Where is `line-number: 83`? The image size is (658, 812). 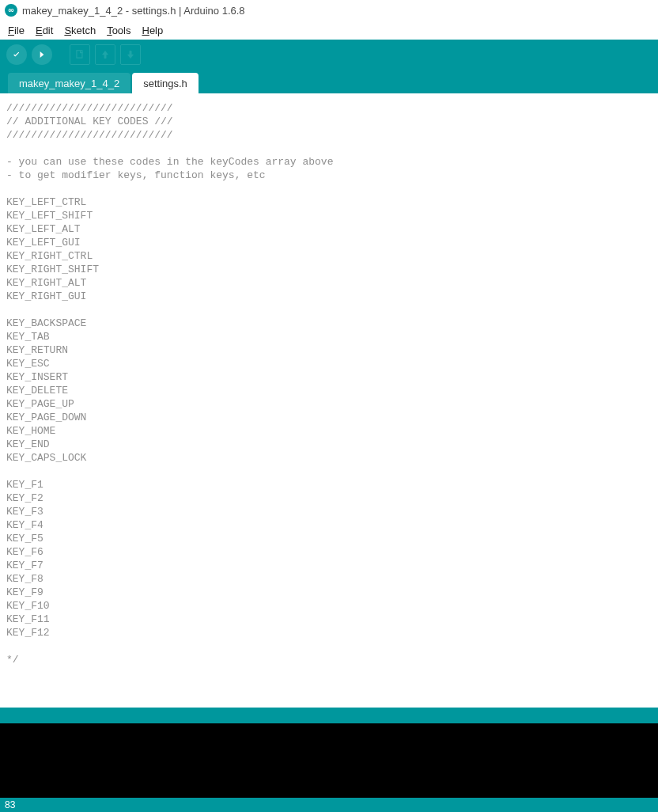
line-number: 83 is located at coordinates (9, 805).